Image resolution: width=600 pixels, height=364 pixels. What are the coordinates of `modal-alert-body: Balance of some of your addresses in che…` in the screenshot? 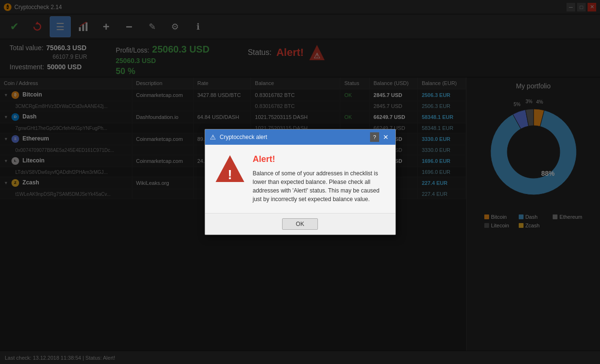 It's located at (319, 186).